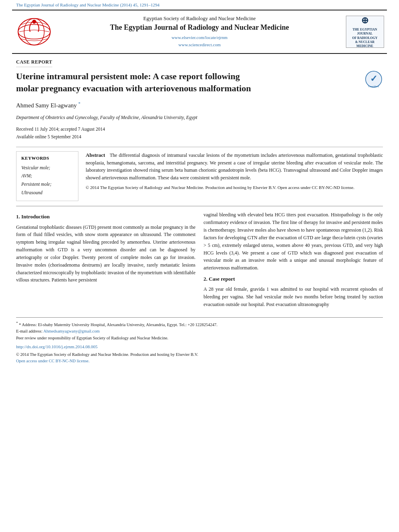 The image size is (399, 532). I want to click on right-logo-box: ⊕ THE EGYPTIAN JOURNAL OF RADIOLOGY & NU…, so click(365, 32).